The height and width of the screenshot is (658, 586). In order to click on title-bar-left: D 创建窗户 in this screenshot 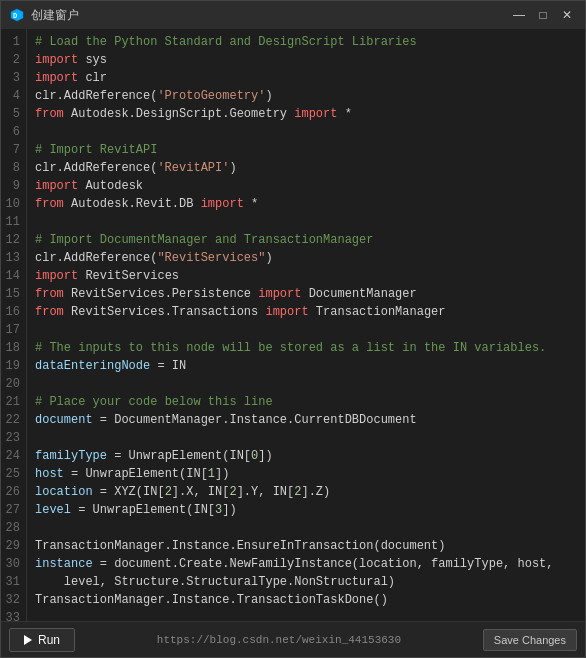, I will do `click(44, 16)`.